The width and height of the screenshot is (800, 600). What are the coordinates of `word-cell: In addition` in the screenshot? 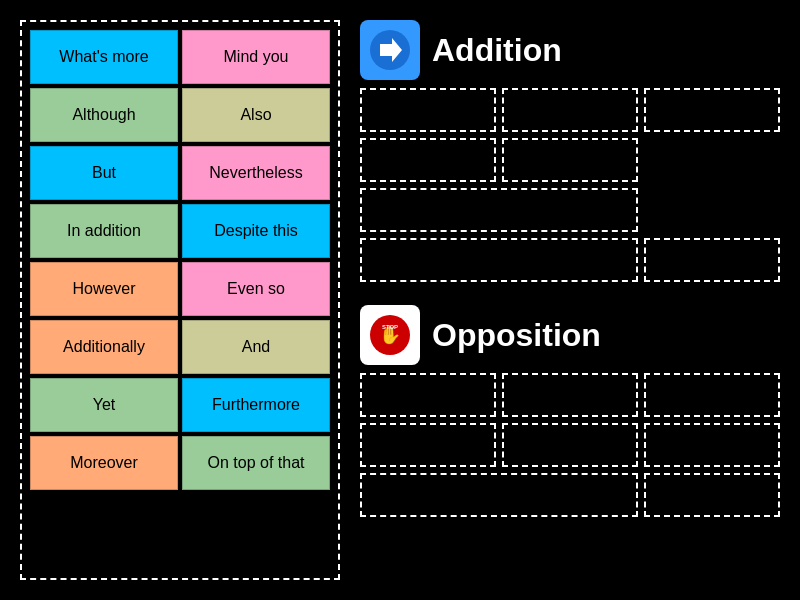 It's located at (104, 231).